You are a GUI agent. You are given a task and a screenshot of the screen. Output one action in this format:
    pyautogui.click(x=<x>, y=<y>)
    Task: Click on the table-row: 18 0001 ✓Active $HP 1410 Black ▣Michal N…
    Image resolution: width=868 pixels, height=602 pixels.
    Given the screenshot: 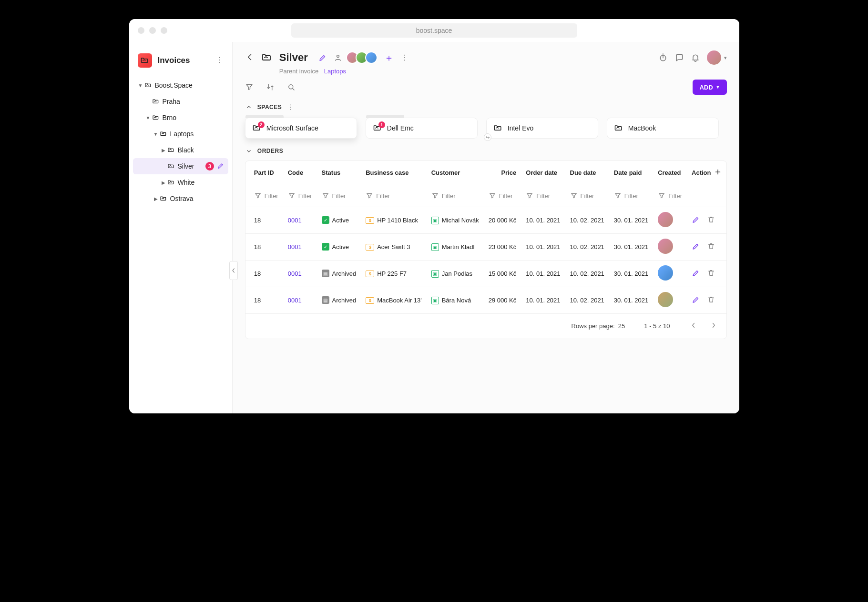 What is the action you would take?
    pyautogui.click(x=486, y=220)
    